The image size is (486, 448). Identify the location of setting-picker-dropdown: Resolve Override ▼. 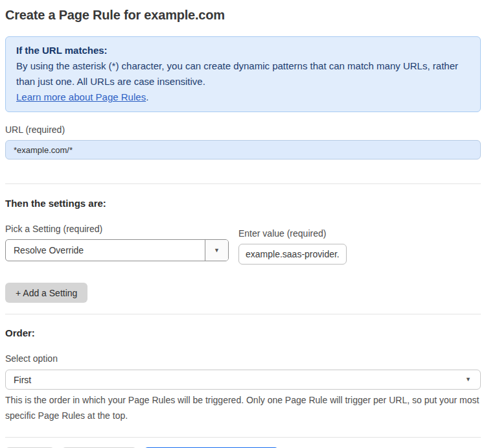
(117, 250).